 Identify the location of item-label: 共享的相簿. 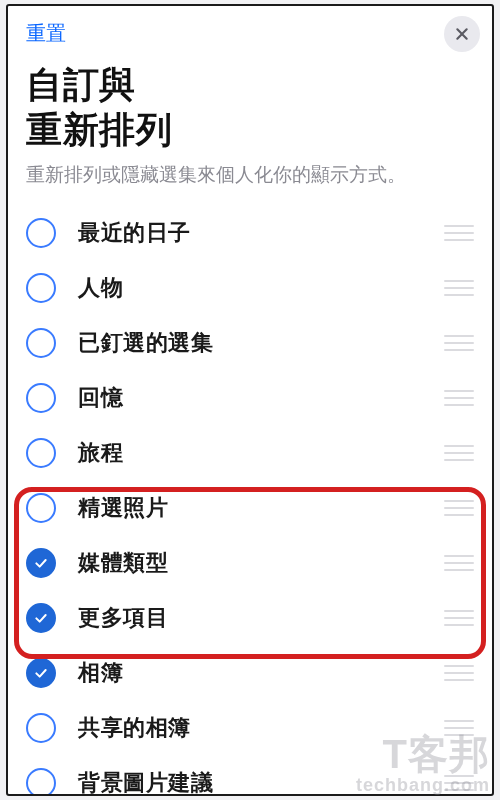
(261, 728).